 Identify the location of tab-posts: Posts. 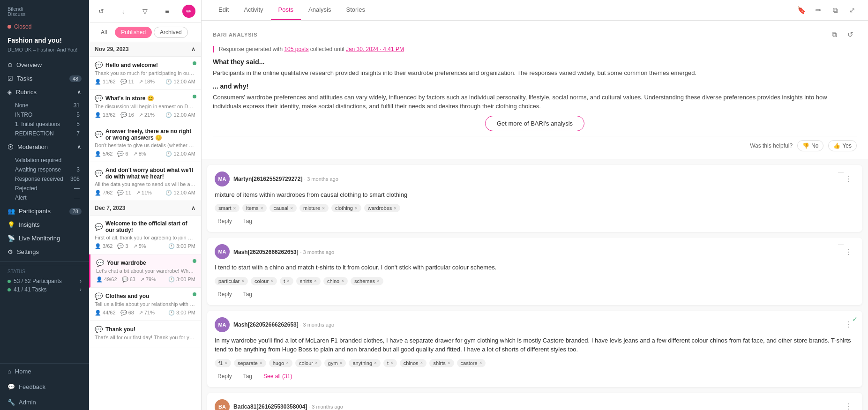
(286, 10).